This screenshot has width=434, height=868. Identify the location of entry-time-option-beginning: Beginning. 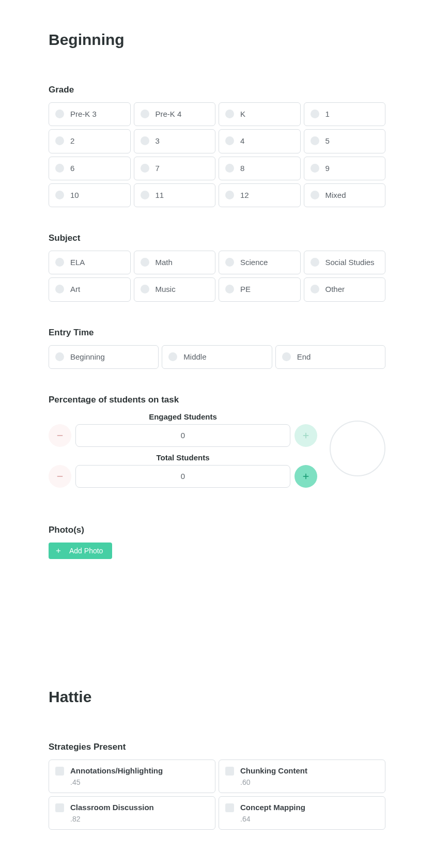
(103, 357).